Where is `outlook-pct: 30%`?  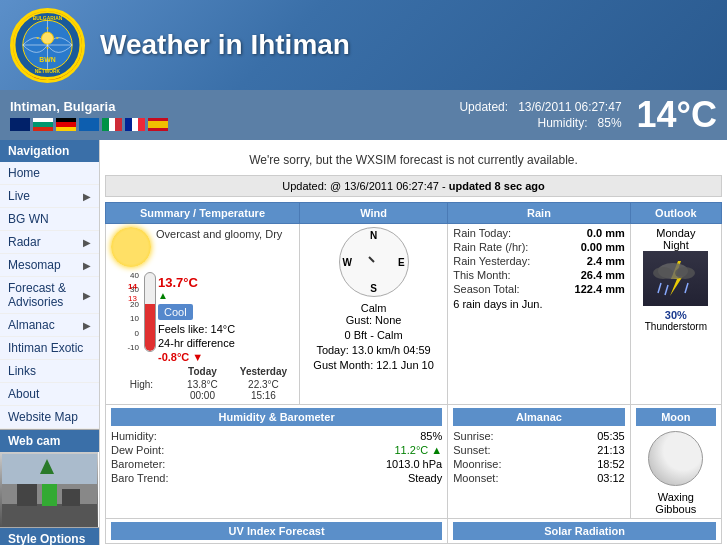
outlook-pct: 30% is located at coordinates (676, 315).